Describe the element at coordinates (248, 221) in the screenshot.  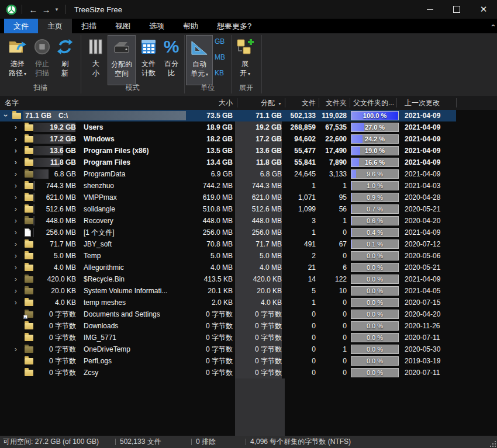
I see `table-row: 448.0 MBRecovery448.0 MB448.0 MB310.6 %2…` at that location.